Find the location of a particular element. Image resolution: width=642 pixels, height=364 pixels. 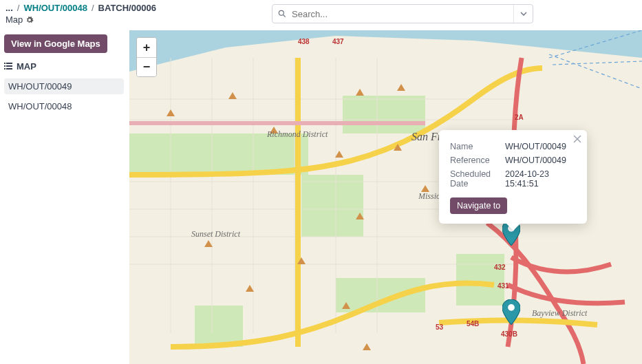

breadcrumb-current: BATCH/00006 is located at coordinates (127, 8).